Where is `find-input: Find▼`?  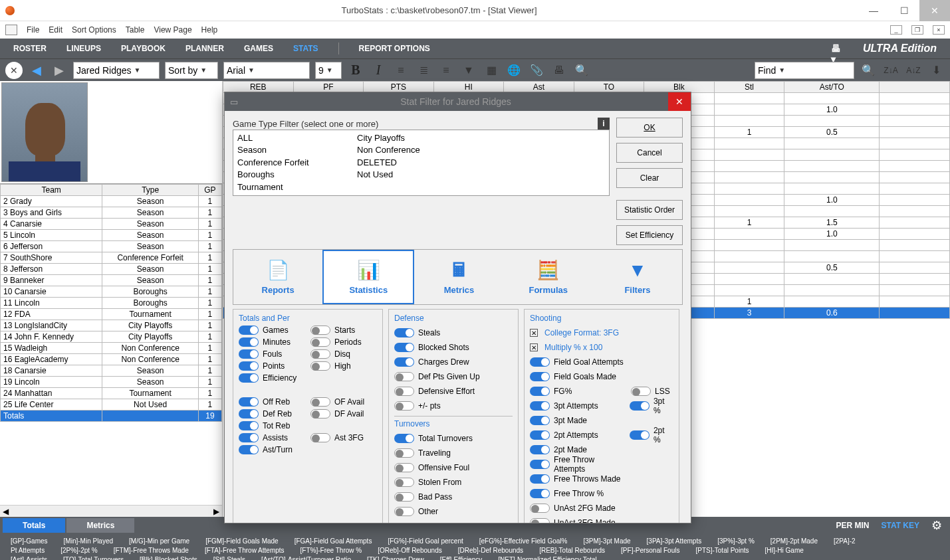
find-input: Find▼ is located at coordinates (804, 70).